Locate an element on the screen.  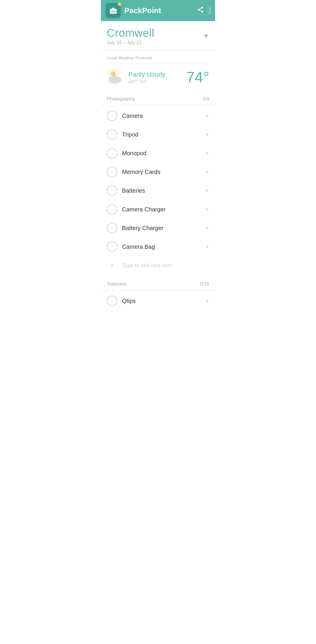
list-item: Camera Charger + is located at coordinates (158, 209).